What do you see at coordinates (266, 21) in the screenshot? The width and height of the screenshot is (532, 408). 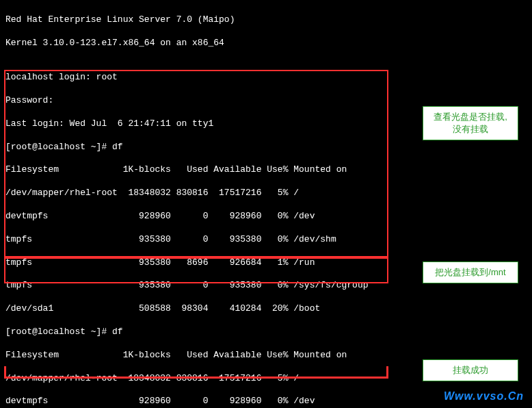 I see `header-os: Red Hat Enterprise Linux Server 7.0 (Mai…` at bounding box center [266, 21].